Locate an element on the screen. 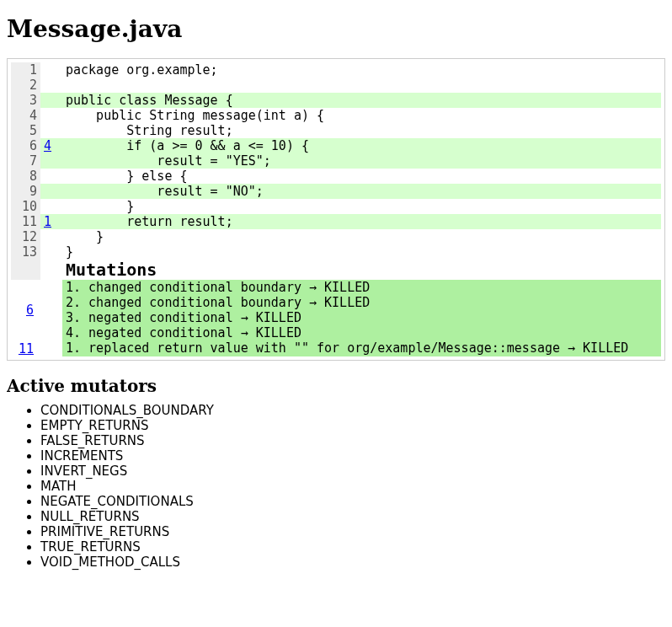 This screenshot has height=627, width=672. mutations-heading: Mutations is located at coordinates (362, 270).